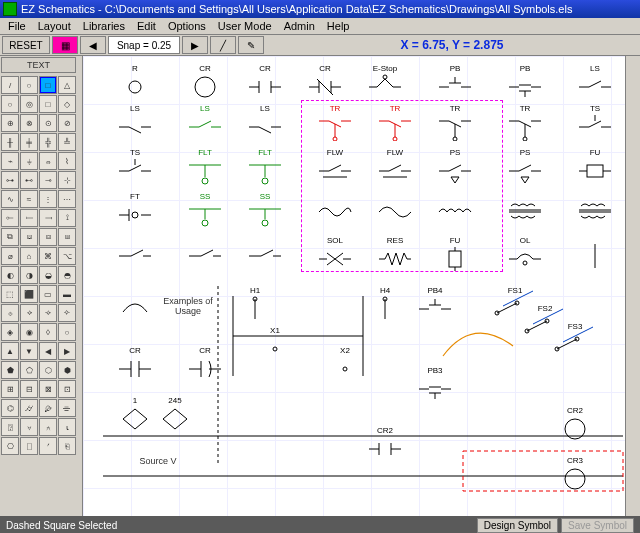 This screenshot has width=640, height=533. I want to click on palette-cell-51: ⟣, so click(67, 313).